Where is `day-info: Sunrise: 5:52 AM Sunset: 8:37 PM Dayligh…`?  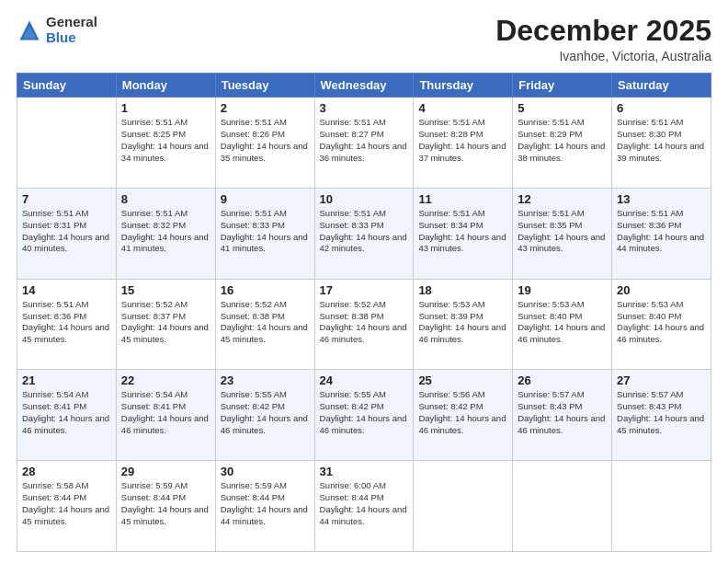 day-info: Sunrise: 5:52 AM Sunset: 8:37 PM Dayligh… is located at coordinates (165, 322).